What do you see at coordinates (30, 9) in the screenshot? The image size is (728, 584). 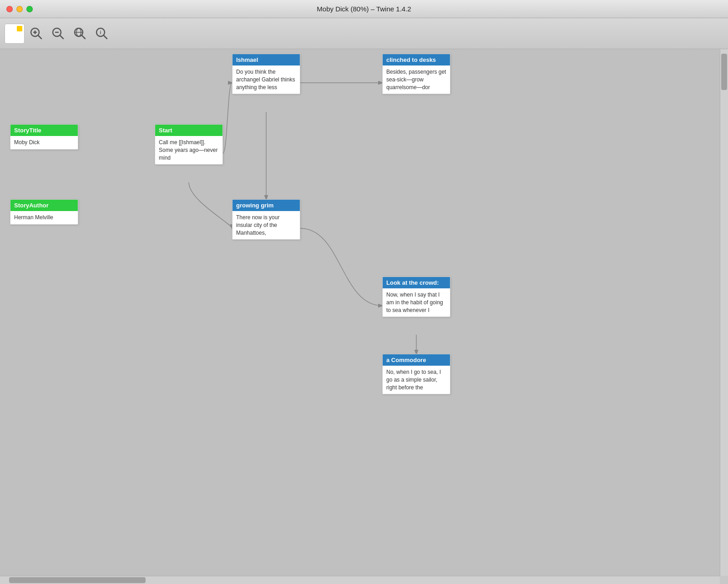 I see `maximize-button` at bounding box center [30, 9].